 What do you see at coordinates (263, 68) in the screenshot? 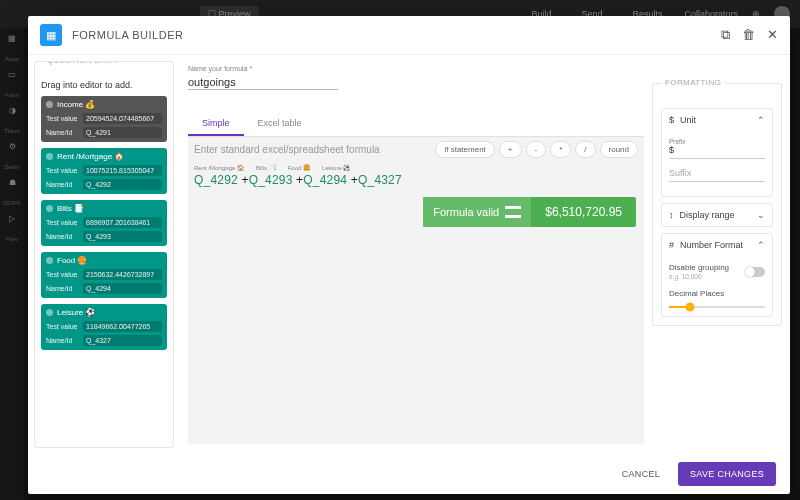
I see `formula-name-label: Name your formula *` at bounding box center [263, 68].